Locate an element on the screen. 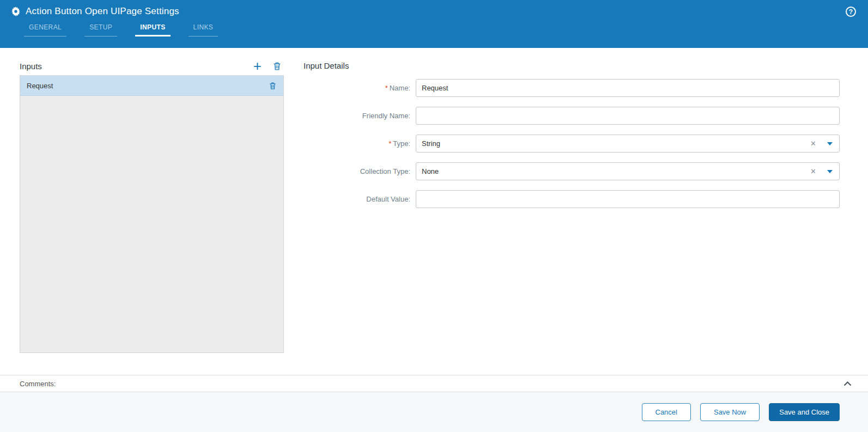 The width and height of the screenshot is (868, 432). default-value-input is located at coordinates (628, 199).